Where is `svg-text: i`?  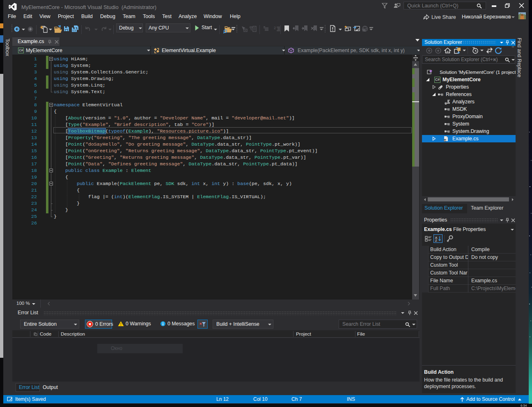
svg-text: i is located at coordinates (446, 104).